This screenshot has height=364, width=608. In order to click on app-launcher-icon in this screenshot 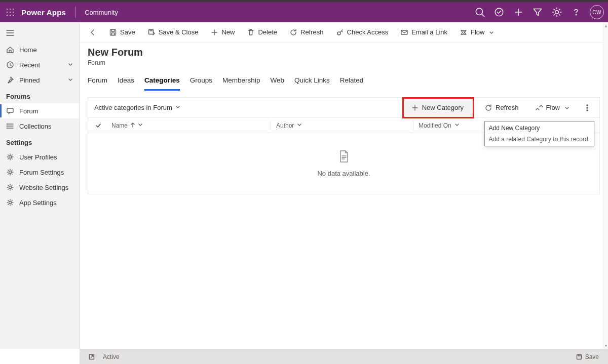, I will do `click(10, 12)`.